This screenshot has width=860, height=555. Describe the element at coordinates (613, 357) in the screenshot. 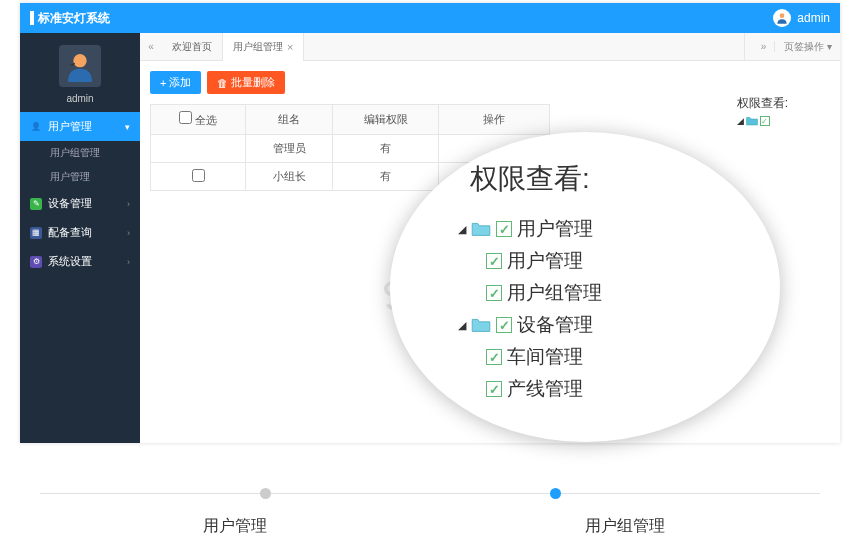

I see `tree-node-workshop: ✓ 车间管理` at that location.